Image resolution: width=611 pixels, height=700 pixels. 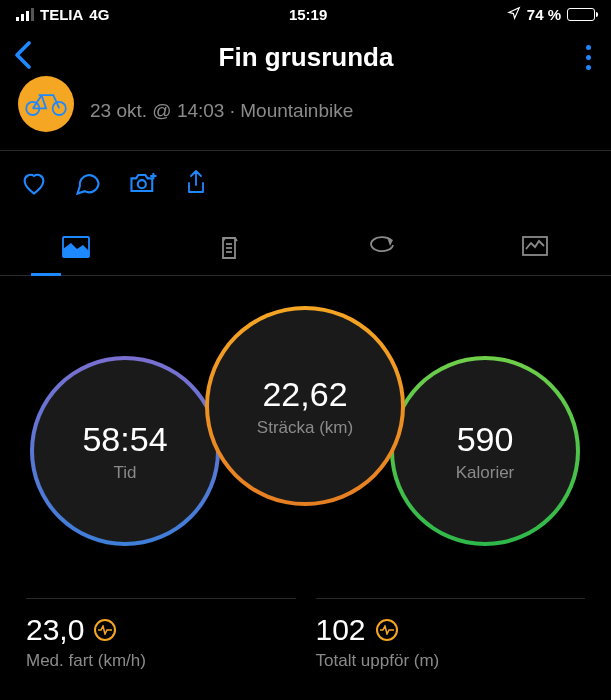 I want to click on comment-button, so click(x=88, y=183).